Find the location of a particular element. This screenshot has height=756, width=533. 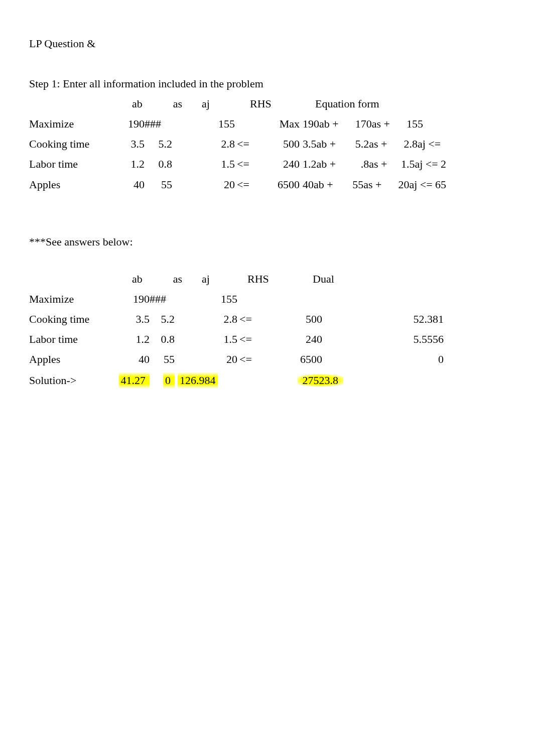

t1-cook-label: Cooking time is located at coordinates (73, 144).